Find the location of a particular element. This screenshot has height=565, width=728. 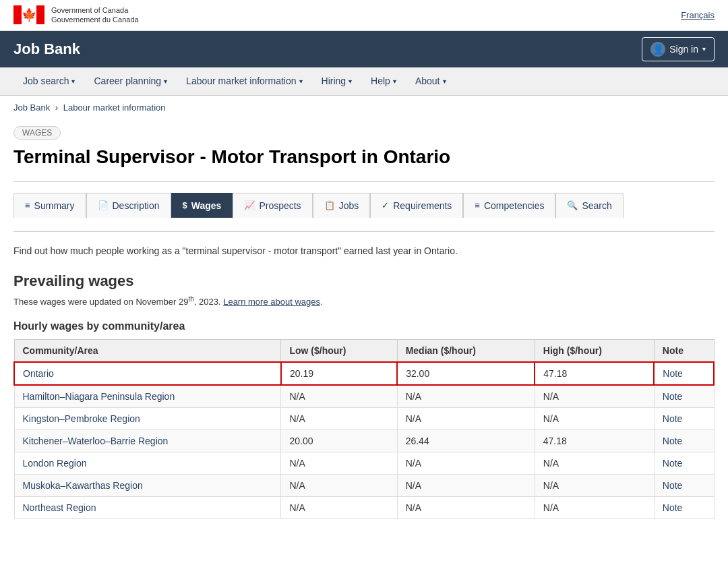

table-header-note: Note is located at coordinates (684, 351).